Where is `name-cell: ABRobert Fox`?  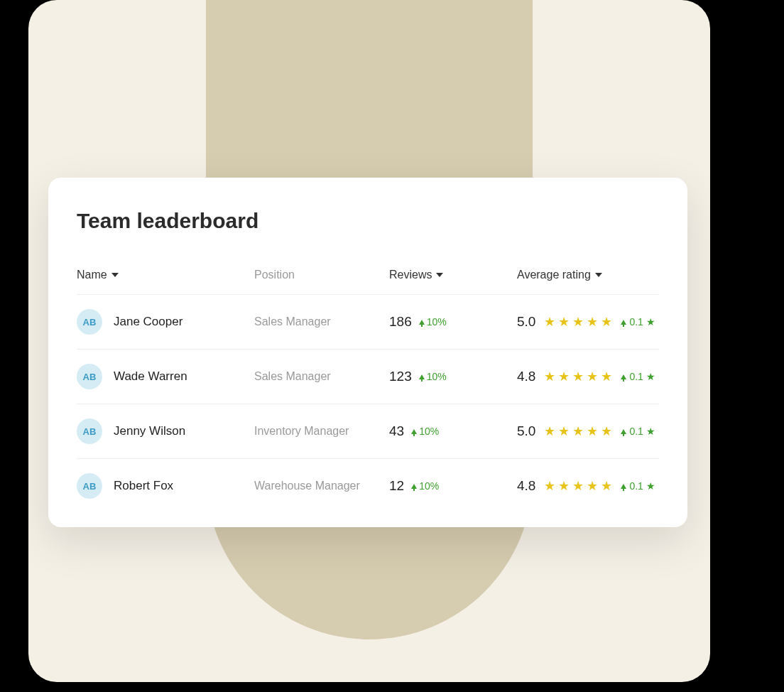 name-cell: ABRobert Fox is located at coordinates (165, 486).